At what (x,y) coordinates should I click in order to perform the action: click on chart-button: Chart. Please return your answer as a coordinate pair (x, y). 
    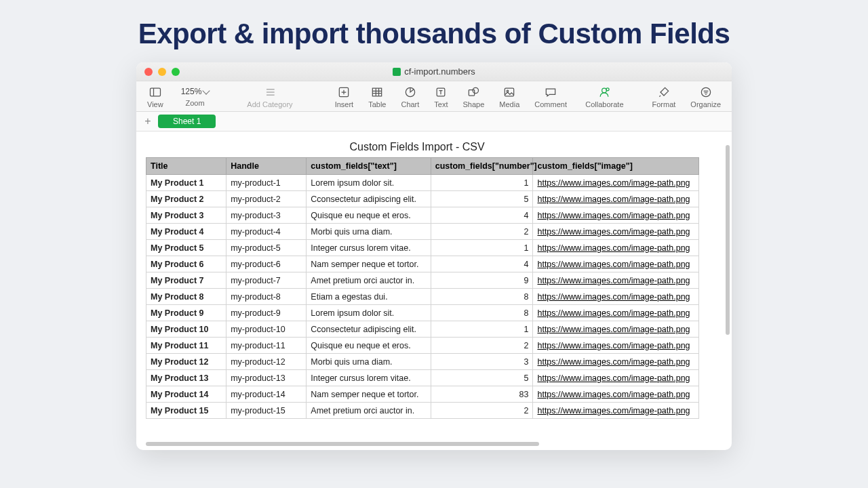
    Looking at the image, I should click on (410, 97).